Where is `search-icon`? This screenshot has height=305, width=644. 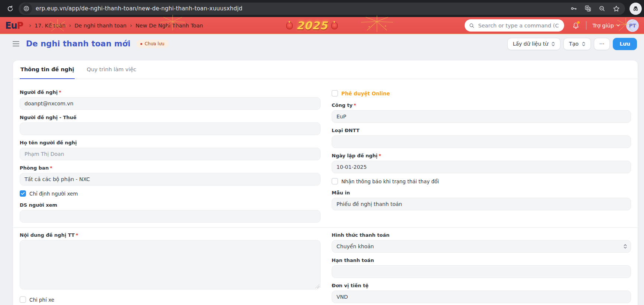 search-icon is located at coordinates (472, 26).